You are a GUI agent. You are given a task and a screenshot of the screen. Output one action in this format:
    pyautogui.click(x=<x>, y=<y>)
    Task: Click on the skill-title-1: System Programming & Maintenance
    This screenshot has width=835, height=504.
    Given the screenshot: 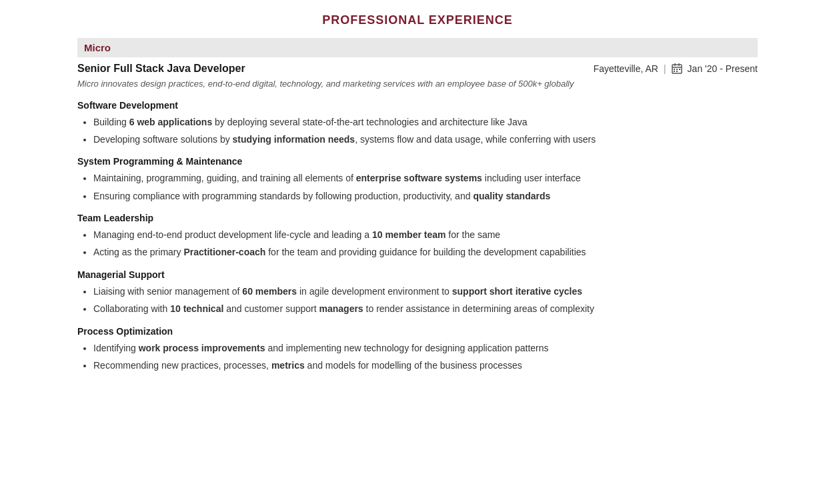 What is the action you would take?
    pyautogui.click(x=418, y=161)
    